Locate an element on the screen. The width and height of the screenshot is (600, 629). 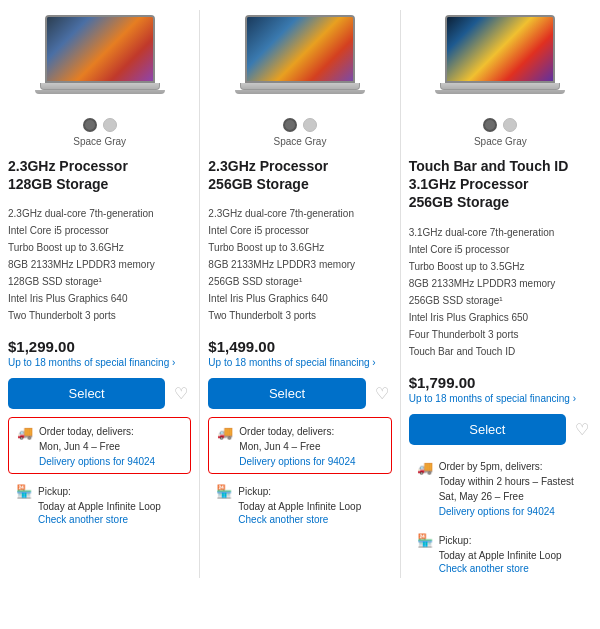
delivery-title-3: Order by 5pm, delivers: is located at coordinates (506, 466).